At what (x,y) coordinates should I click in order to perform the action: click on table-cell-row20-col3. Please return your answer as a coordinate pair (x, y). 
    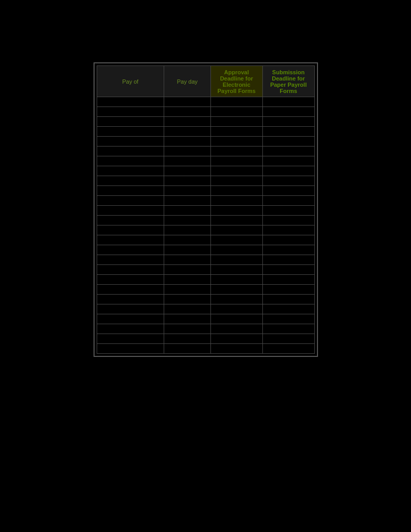
    Looking at the image, I should click on (288, 299).